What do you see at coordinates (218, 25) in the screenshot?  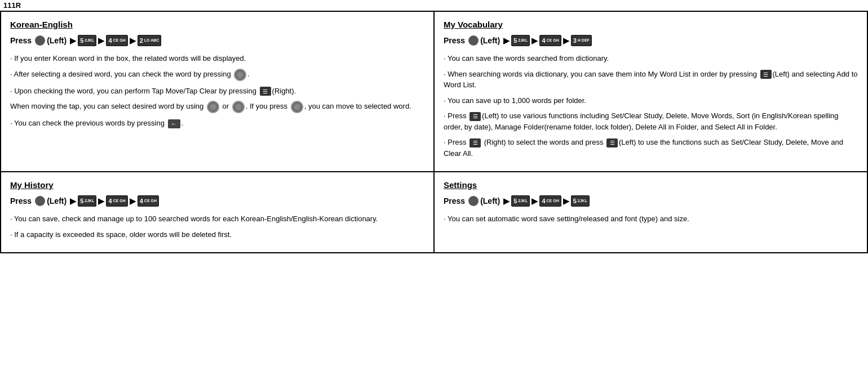 I see `korean-english-title: Korean-English` at bounding box center [218, 25].